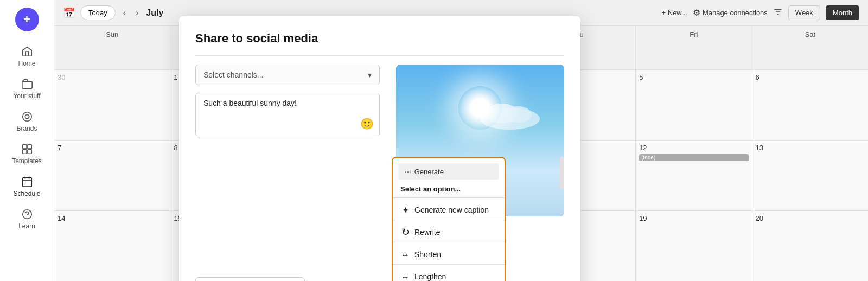  What do you see at coordinates (250, 279) in the screenshot?
I see `date-input: 27/07/2024 15:45 📅` at bounding box center [250, 279].